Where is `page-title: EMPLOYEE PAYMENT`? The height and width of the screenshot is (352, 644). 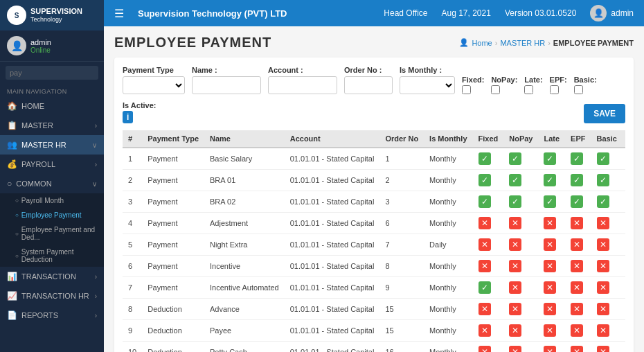
page-title: EMPLOYEE PAYMENT is located at coordinates (193, 43).